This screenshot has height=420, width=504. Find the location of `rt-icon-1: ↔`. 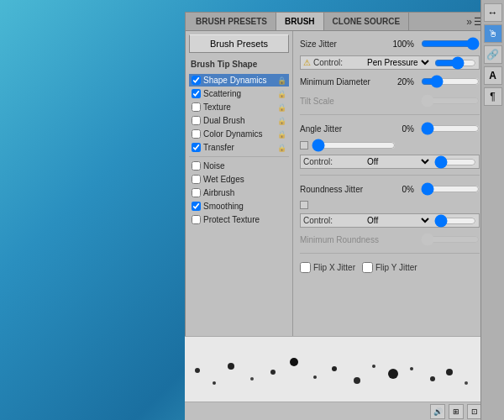

rt-icon-1: ↔ is located at coordinates (493, 13).